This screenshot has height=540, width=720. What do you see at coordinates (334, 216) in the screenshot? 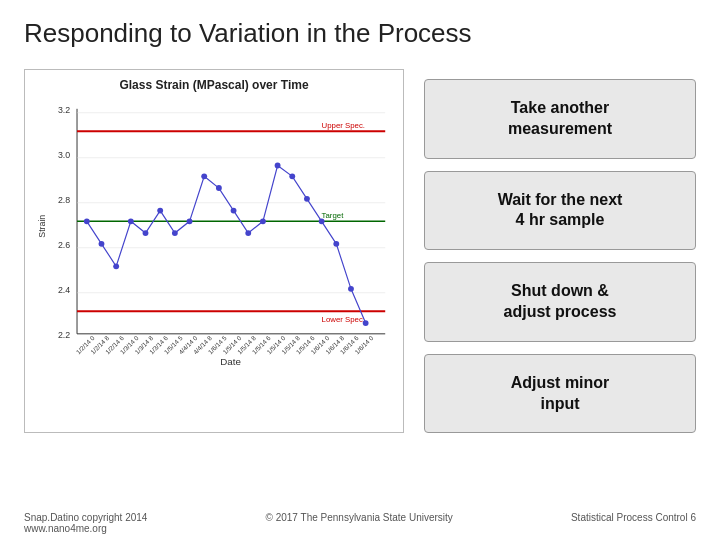
I see `svg-text: Target` at bounding box center [334, 216].